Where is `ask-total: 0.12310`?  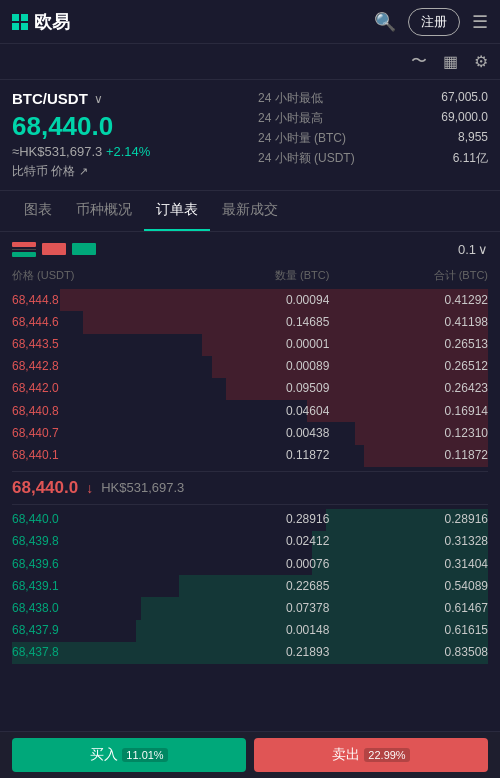
ask-total: 0.12310 is located at coordinates (408, 434).